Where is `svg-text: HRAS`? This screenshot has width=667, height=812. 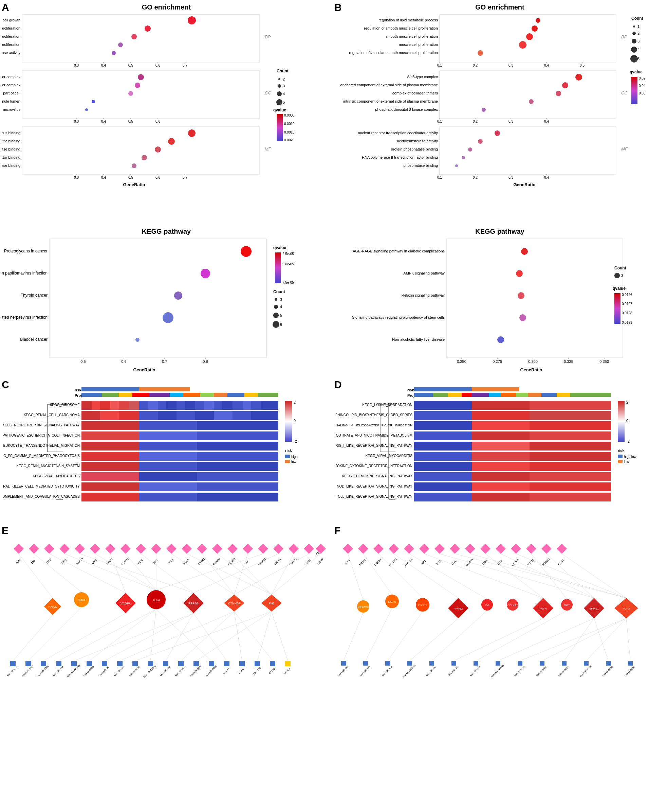
svg-text: HRAS is located at coordinates (52, 607).